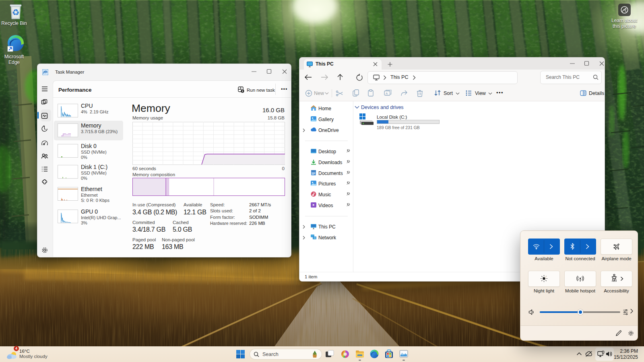 The image size is (644, 362). I want to click on svg-text: Documents, so click(331, 173).